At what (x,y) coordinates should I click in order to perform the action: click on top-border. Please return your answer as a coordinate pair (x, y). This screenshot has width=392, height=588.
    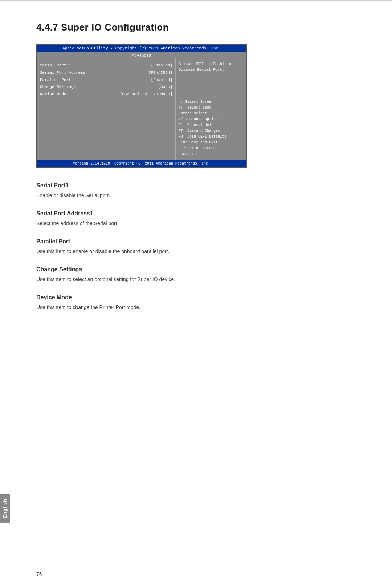
    Looking at the image, I should click on (196, 0).